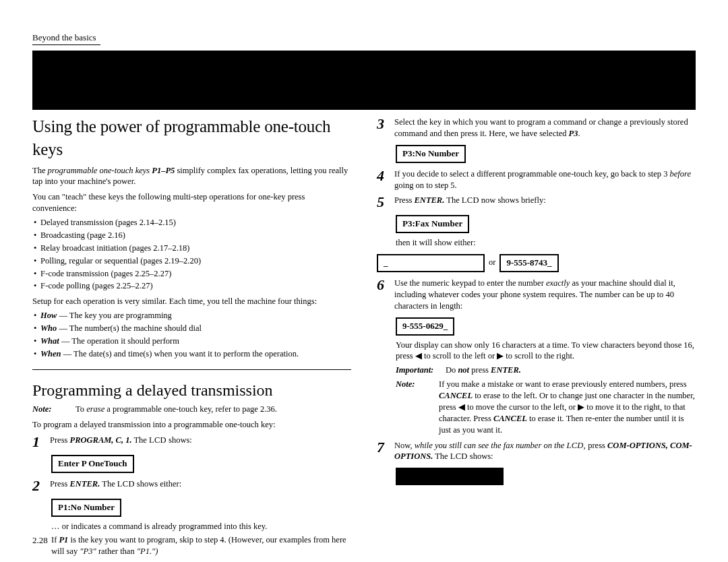 Image resolution: width=728 pixels, height=562 pixels. What do you see at coordinates (364, 80) in the screenshot?
I see `black-banner` at bounding box center [364, 80].